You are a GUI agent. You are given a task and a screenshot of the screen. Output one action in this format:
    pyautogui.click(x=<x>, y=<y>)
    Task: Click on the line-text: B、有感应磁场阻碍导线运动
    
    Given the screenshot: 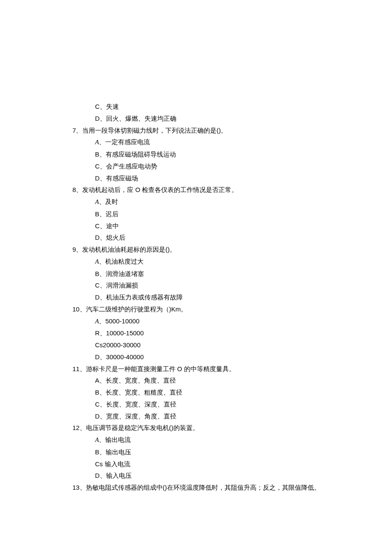 What is the action you would take?
    pyautogui.click(x=135, y=154)
    